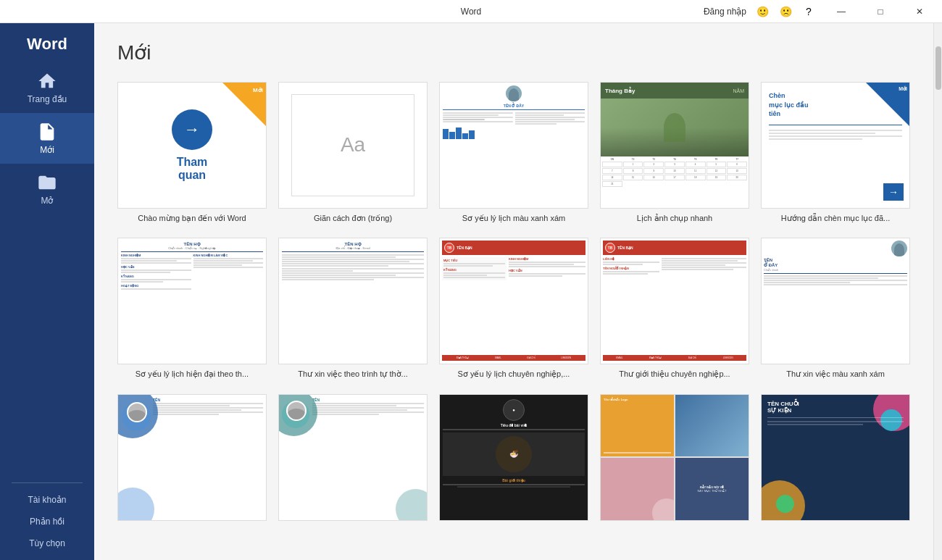 Image resolution: width=942 pixels, height=560 pixels. I want to click on template-thumb-cover-letter: TÊN HỌ Địa chỉ - Điện thoại - Email, so click(353, 301).